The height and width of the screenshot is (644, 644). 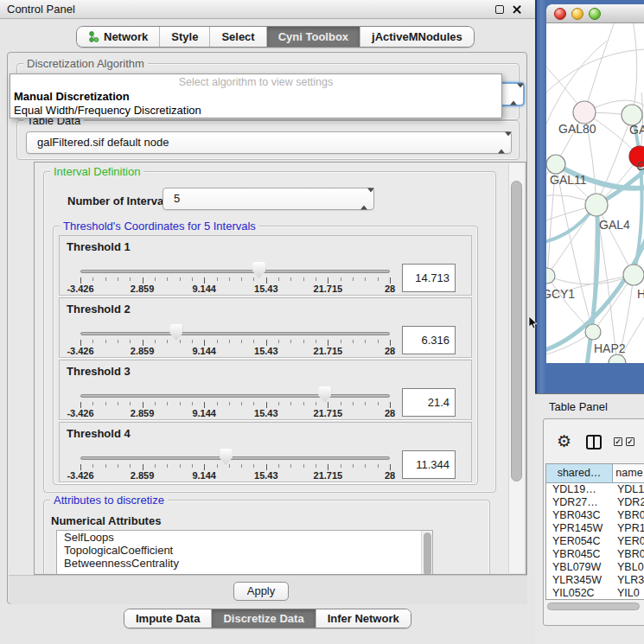 I want to click on table-row: YBL079WYBL0, so click(x=595, y=567).